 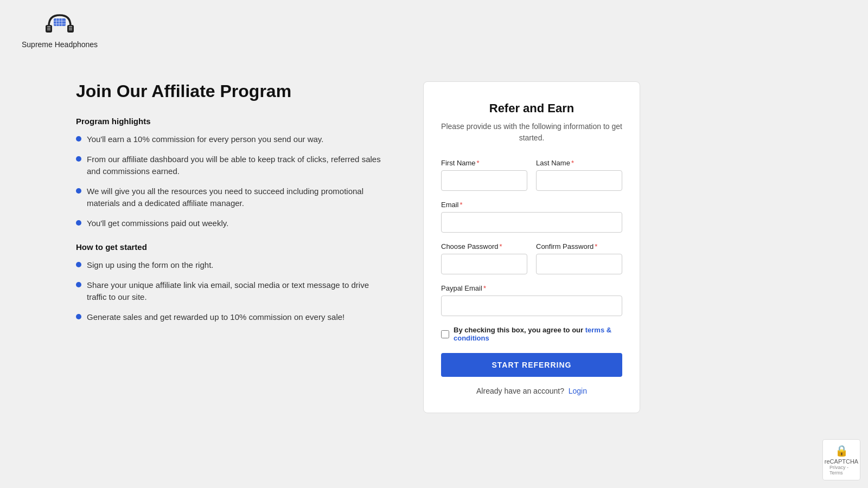 I want to click on headphones-logo-icon, so click(x=60, y=24).